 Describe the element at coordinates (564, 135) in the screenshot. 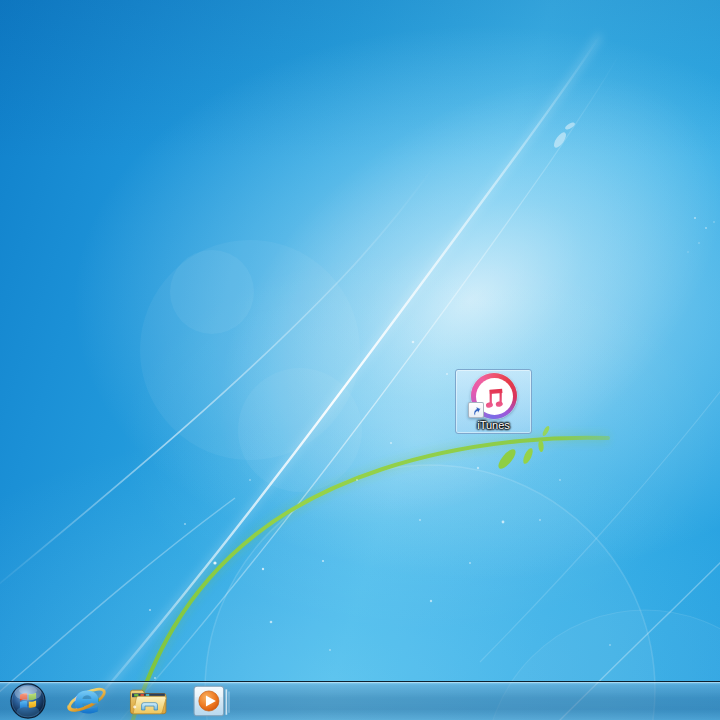

I see `white-leaf-flourish` at that location.